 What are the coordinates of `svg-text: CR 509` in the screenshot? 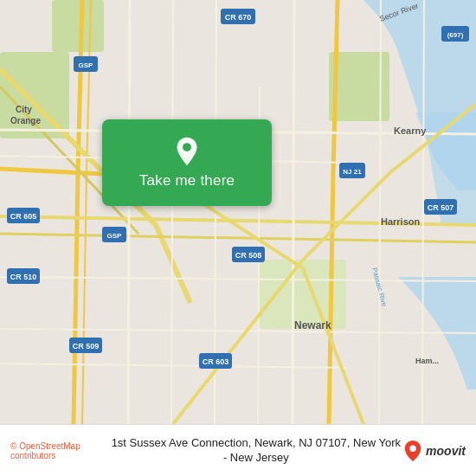 It's located at (87, 346).